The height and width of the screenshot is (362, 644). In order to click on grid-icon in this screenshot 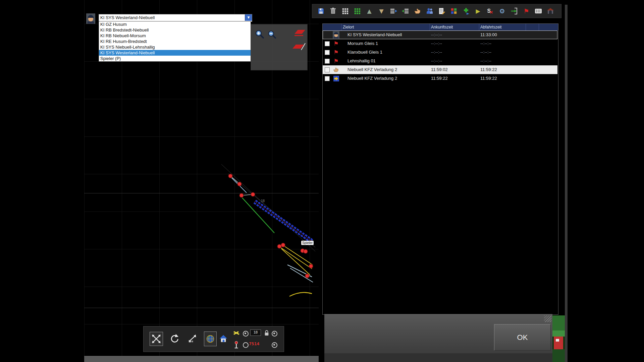, I will do `click(345, 11)`.